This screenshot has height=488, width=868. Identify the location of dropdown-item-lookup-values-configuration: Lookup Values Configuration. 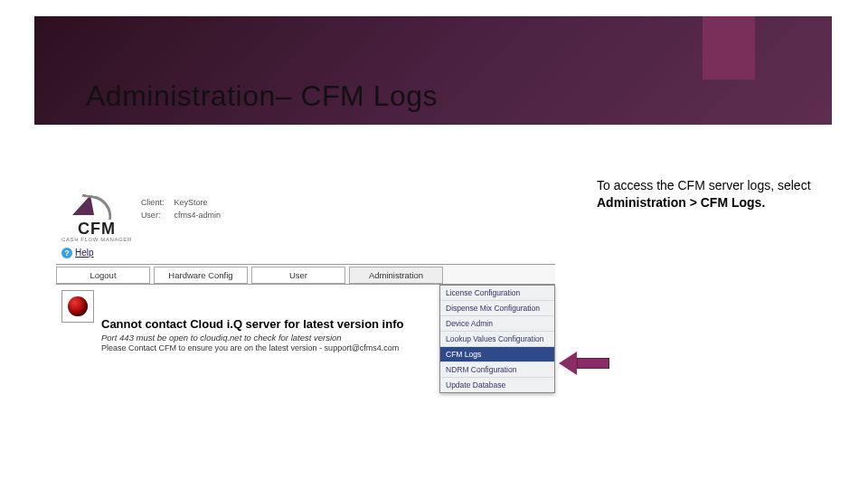
(497, 340).